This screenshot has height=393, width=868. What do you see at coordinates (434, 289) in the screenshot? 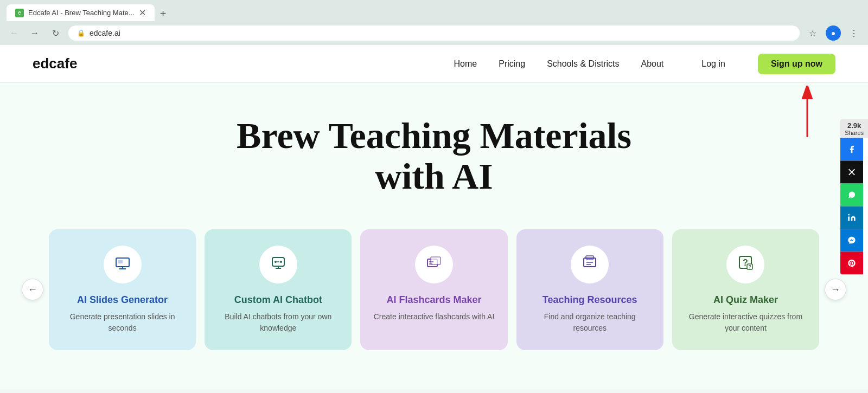
I see `card-flashcards: AI Flashcards Maker Create interactive f…` at bounding box center [434, 289].